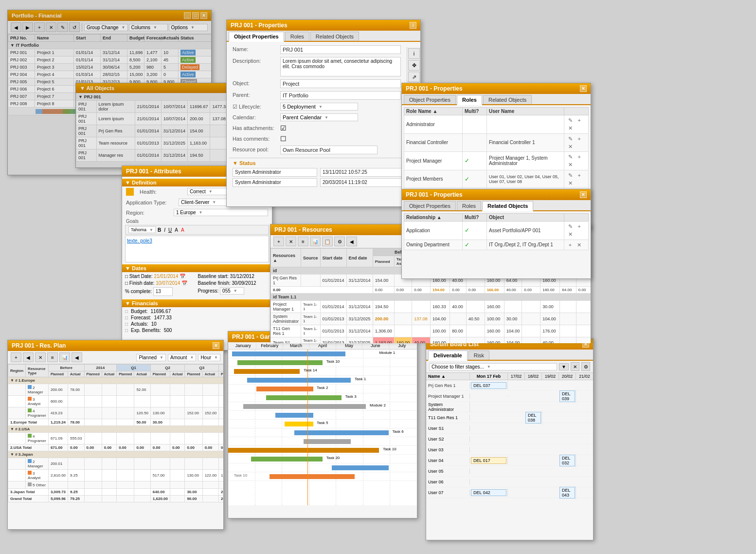 The image size is (756, 554). What do you see at coordinates (327, 241) in the screenshot?
I see `res-btn-5: 📋` at bounding box center [327, 241].